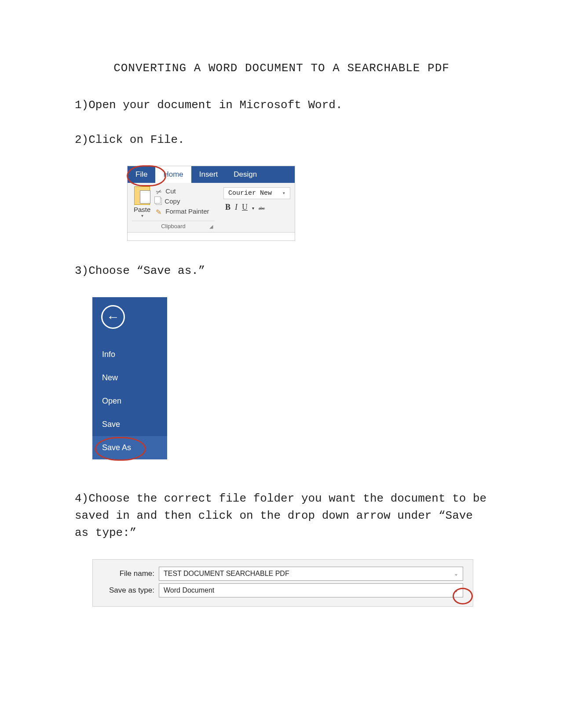  What do you see at coordinates (126, 574) in the screenshot?
I see `file-name-label: File name:` at bounding box center [126, 574].